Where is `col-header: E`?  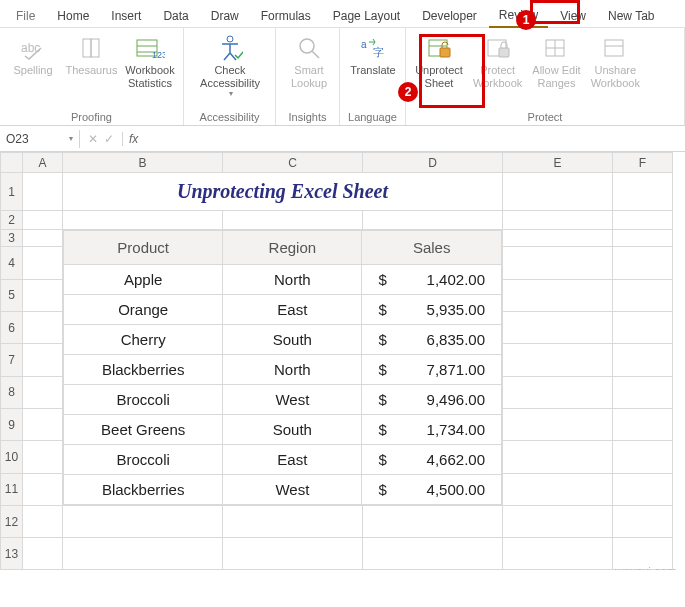
col-header: E is located at coordinates (558, 163).